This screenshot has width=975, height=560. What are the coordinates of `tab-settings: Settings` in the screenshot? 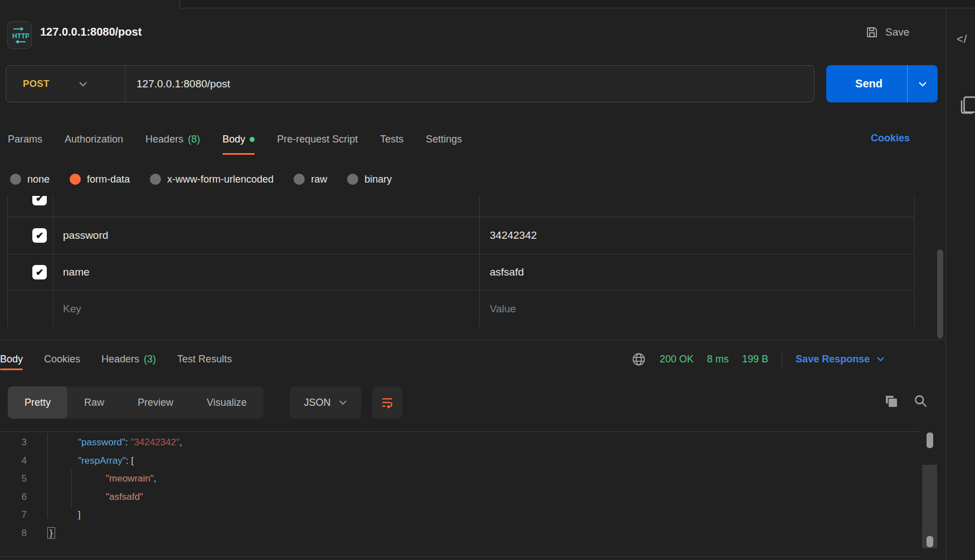 It's located at (443, 139).